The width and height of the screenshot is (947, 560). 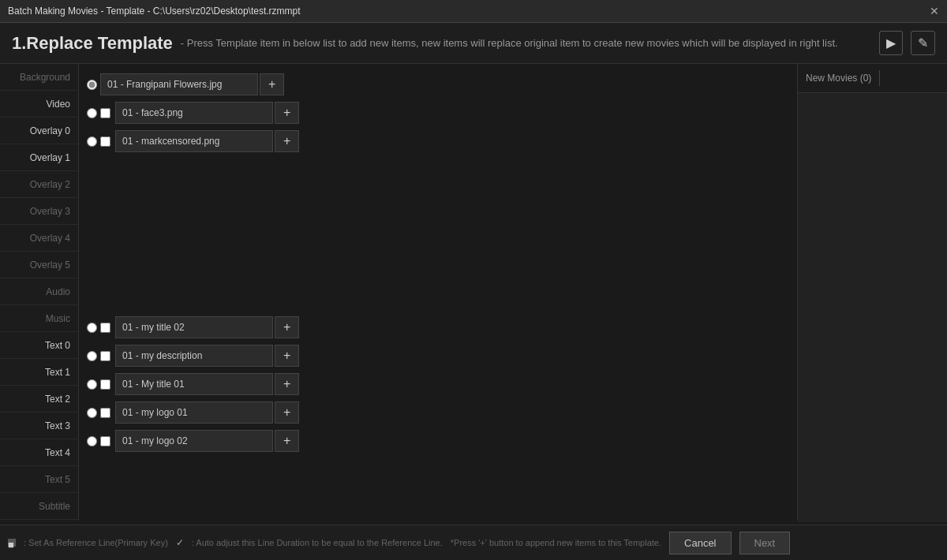 I want to click on row-text1: 01 - my description +, so click(x=438, y=356).